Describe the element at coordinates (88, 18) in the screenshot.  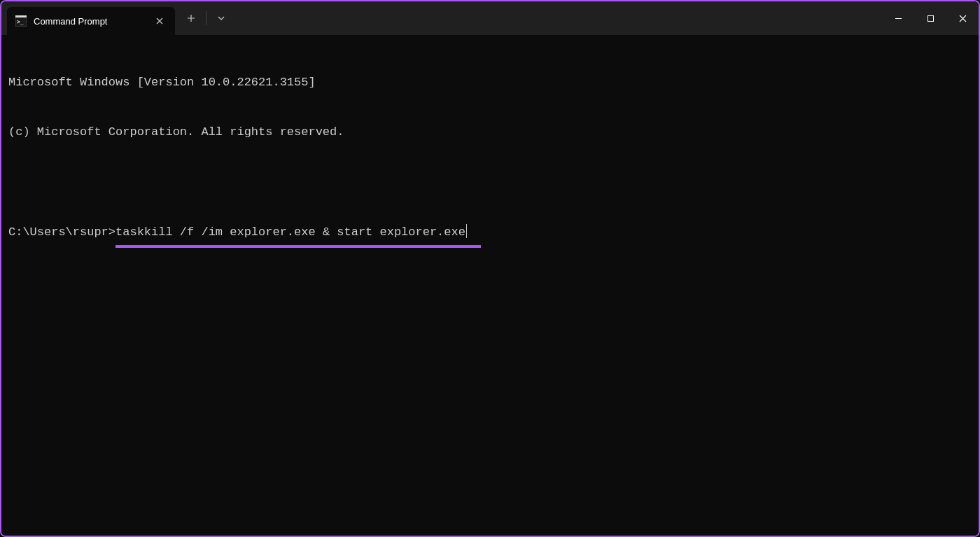
I see `tab-area: >_ Command Prompt` at that location.